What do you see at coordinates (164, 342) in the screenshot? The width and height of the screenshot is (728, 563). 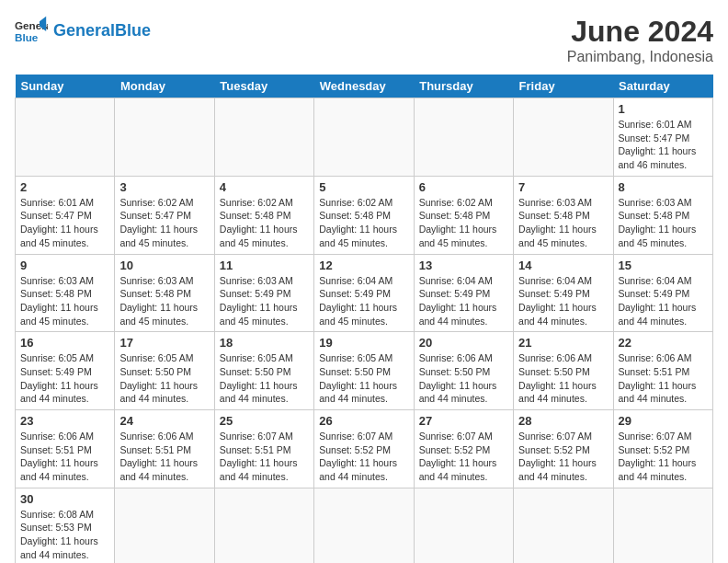 I see `day-number: 17` at bounding box center [164, 342].